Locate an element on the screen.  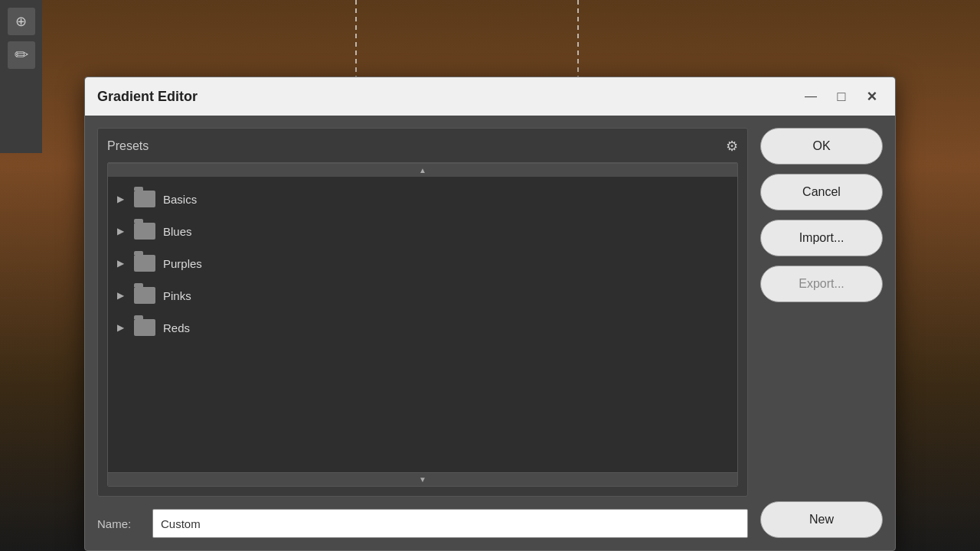
preset-name: Blues is located at coordinates (178, 231).